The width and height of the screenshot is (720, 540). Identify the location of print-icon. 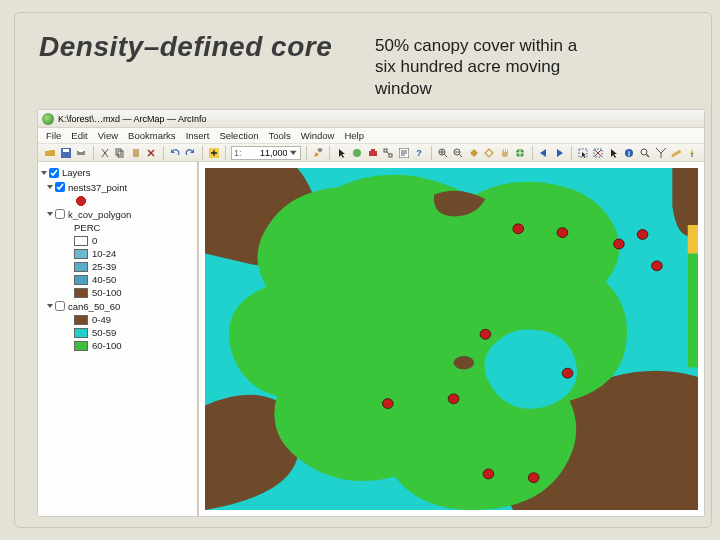
(82, 153).